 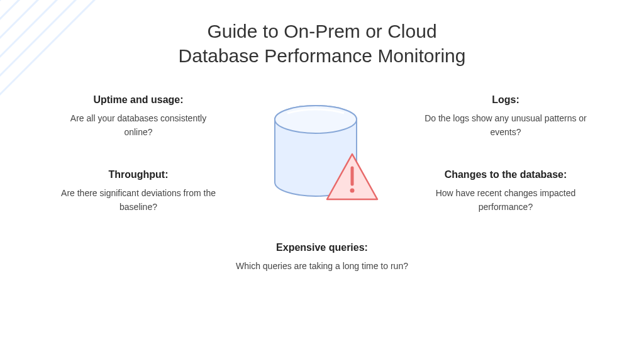 What do you see at coordinates (322, 31) in the screenshot?
I see `title-line-1: Guide to On-Prem or Cloud` at bounding box center [322, 31].